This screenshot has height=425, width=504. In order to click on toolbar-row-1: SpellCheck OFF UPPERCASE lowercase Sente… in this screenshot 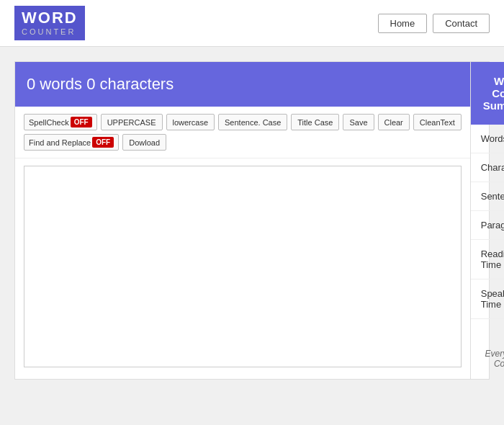, I will do `click(243, 122)`.